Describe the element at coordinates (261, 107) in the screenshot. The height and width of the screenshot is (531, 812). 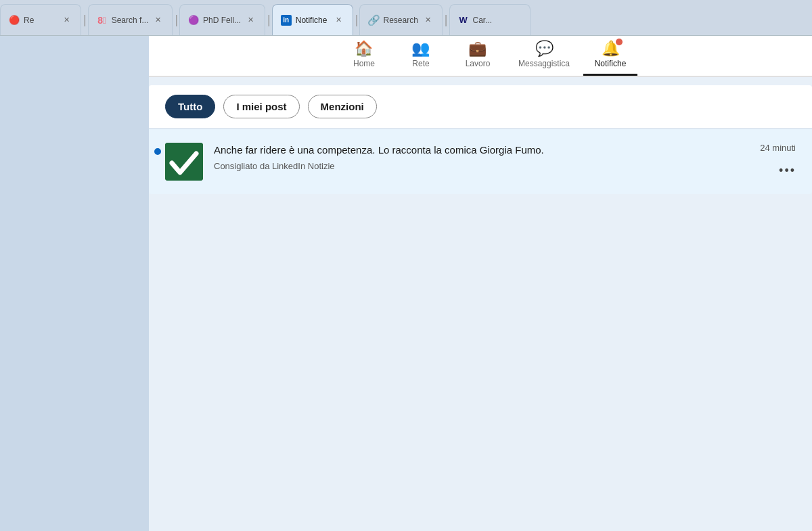
I see `filter-miei-post-button: I miei post` at that location.